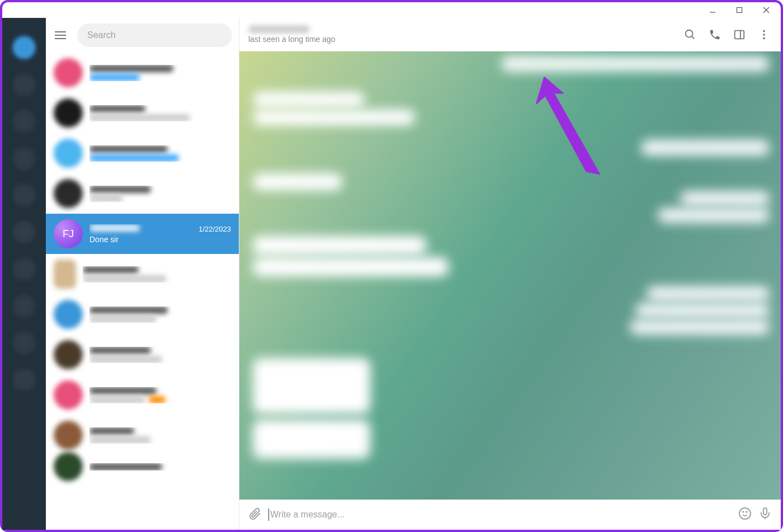 The width and height of the screenshot is (783, 532). Describe the element at coordinates (142, 234) in the screenshot. I see `chat-item-selected: FJ 1/22/2023 Done sir` at that location.